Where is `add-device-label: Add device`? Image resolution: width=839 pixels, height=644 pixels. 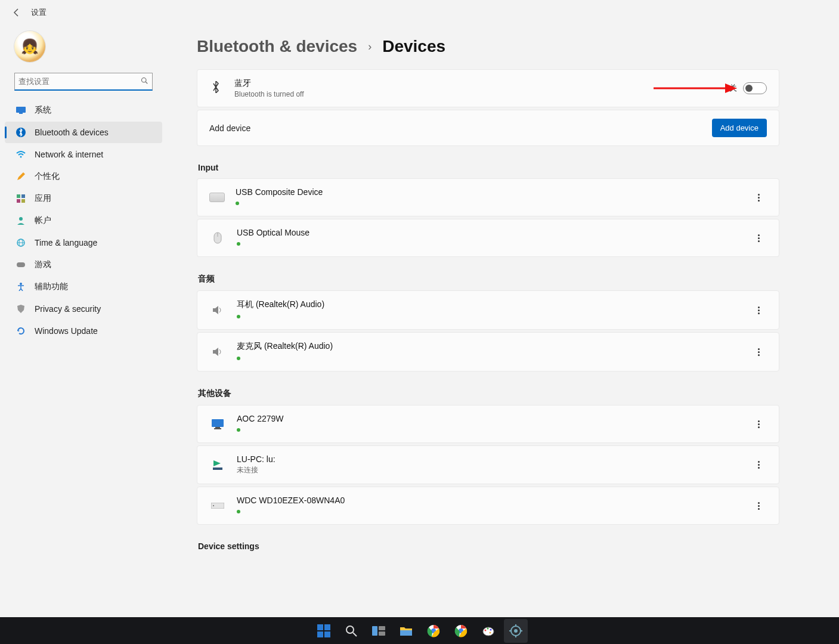 add-device-label: Add device is located at coordinates (230, 128).